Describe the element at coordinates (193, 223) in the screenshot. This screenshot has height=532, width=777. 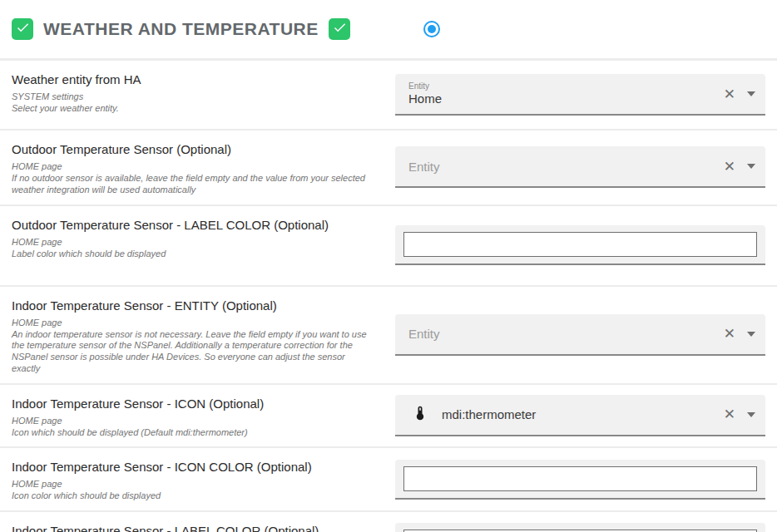
I see `setting-title: Outdoor Temperature Sensor - LABEL COLOR…` at that location.